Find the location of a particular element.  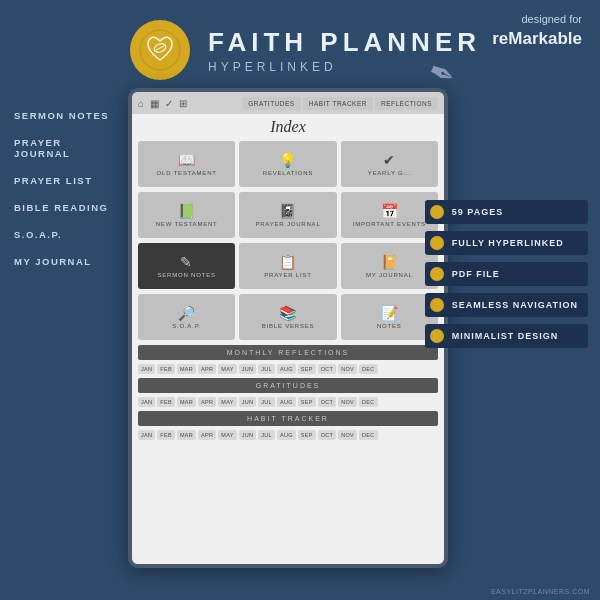

habit-jul: JUL is located at coordinates (266, 435).